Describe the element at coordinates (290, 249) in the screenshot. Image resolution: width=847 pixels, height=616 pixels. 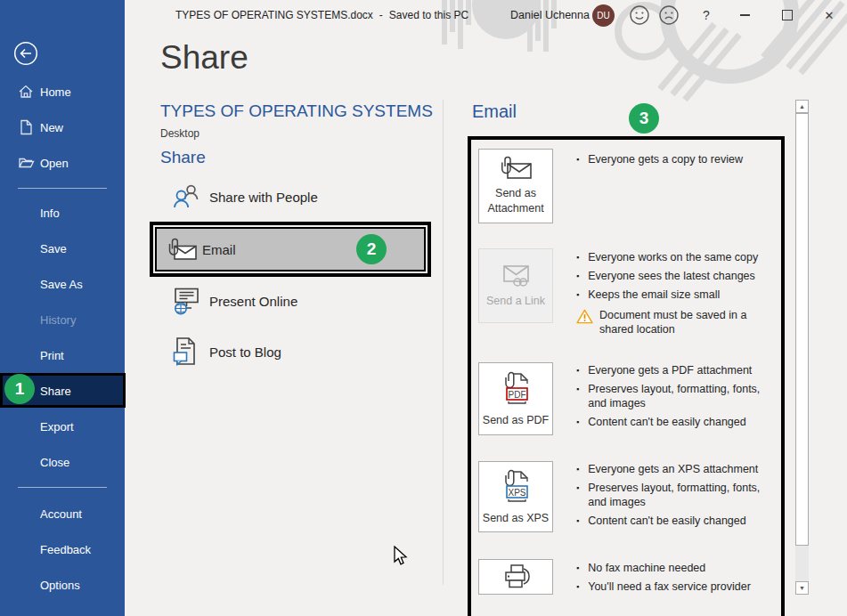
I see `email-option-annotation-frame: Email 2` at that location.